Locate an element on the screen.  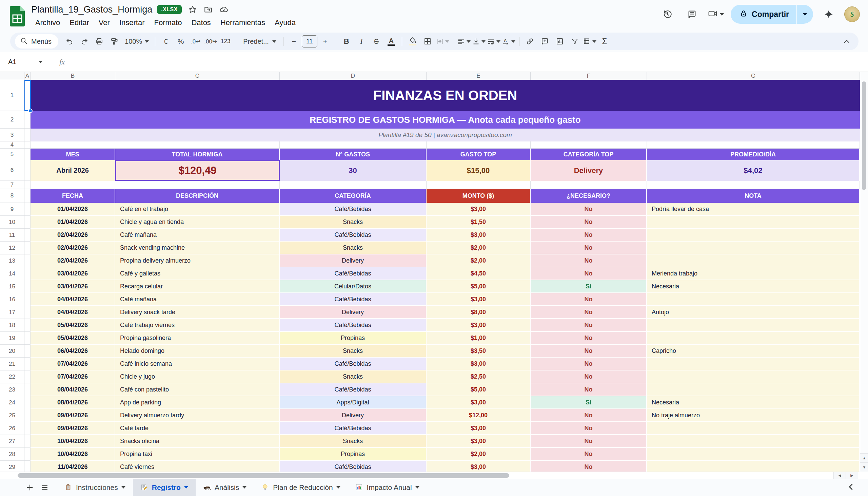
row-number: 18 is located at coordinates (12, 325).